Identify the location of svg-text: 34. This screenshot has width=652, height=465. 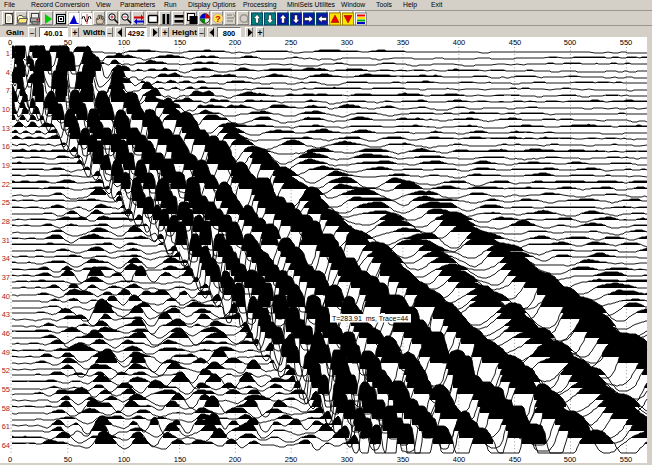
(6, 258).